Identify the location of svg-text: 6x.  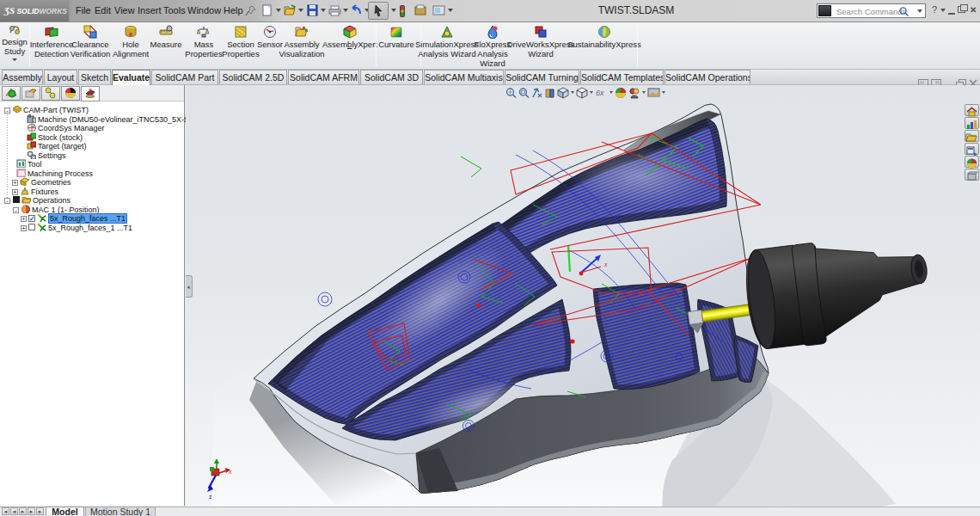
(600, 93).